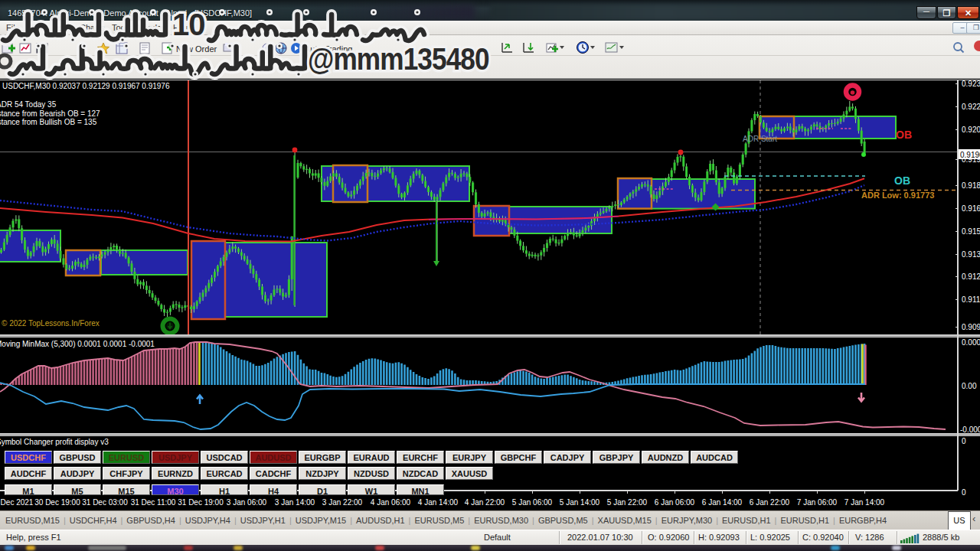 The width and height of the screenshot is (980, 551). Describe the element at coordinates (971, 277) in the screenshot. I see `svg-text: 0.912` at that location.